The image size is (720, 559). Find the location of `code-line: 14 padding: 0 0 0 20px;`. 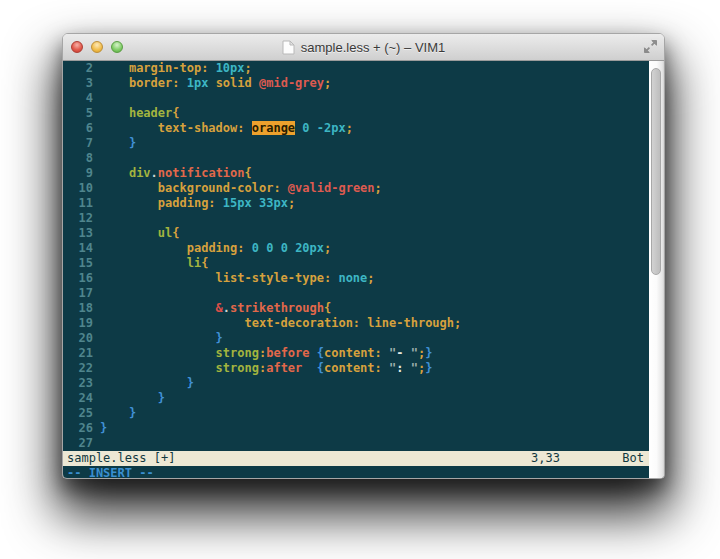

code-line: 14 padding: 0 0 0 20px; is located at coordinates (357, 248).